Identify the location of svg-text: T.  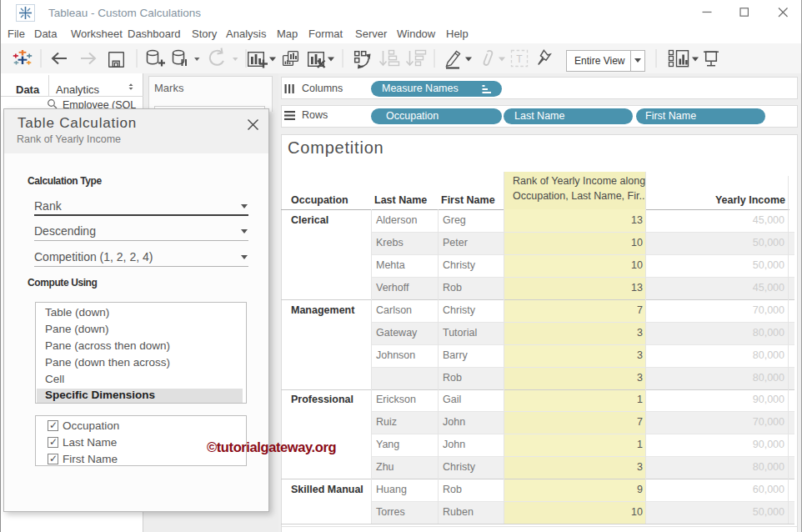
(519, 59).